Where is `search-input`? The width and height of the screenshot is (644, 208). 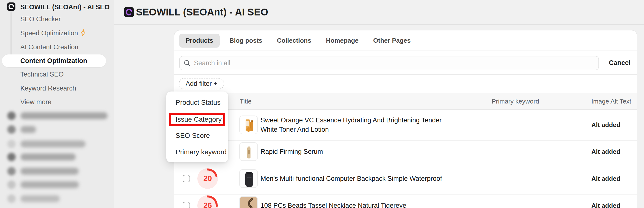
search-input is located at coordinates (378, 63).